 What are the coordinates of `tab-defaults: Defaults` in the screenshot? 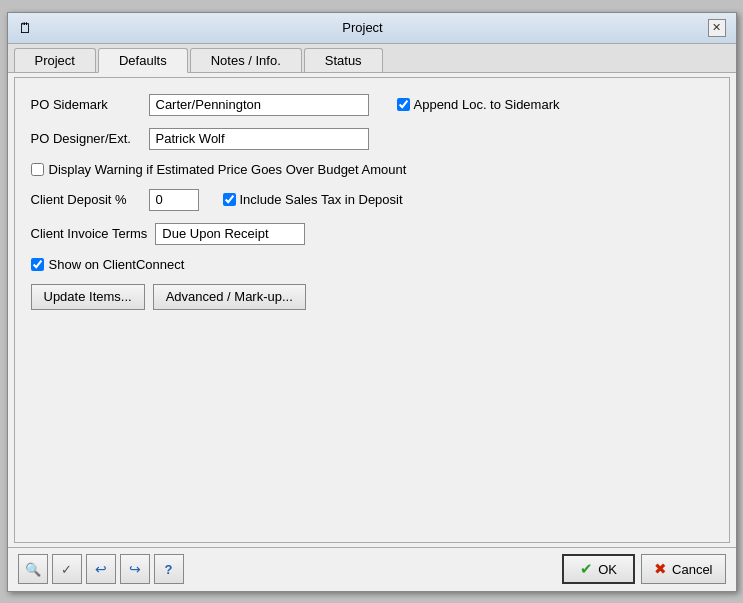 It's located at (143, 60).